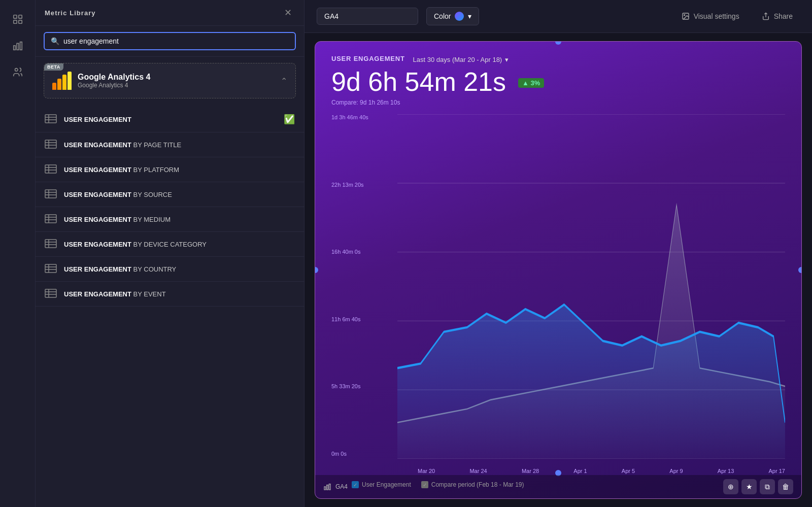  What do you see at coordinates (180, 170) in the screenshot?
I see `metric-label-by-platform: USER ENGAGEMENT BY PLATFORM` at bounding box center [180, 170].